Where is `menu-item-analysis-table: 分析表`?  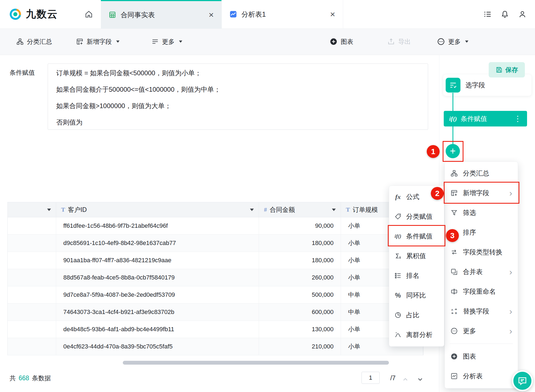 menu-item-analysis-table: 分析表 is located at coordinates (481, 376).